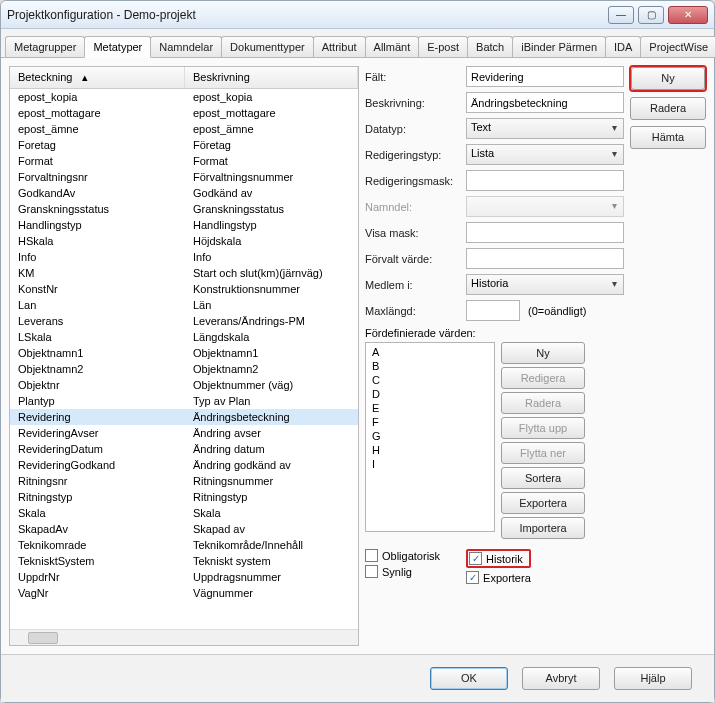 The height and width of the screenshot is (703, 715). I want to click on table-row: RitningstypRitningstyp, so click(184, 497).